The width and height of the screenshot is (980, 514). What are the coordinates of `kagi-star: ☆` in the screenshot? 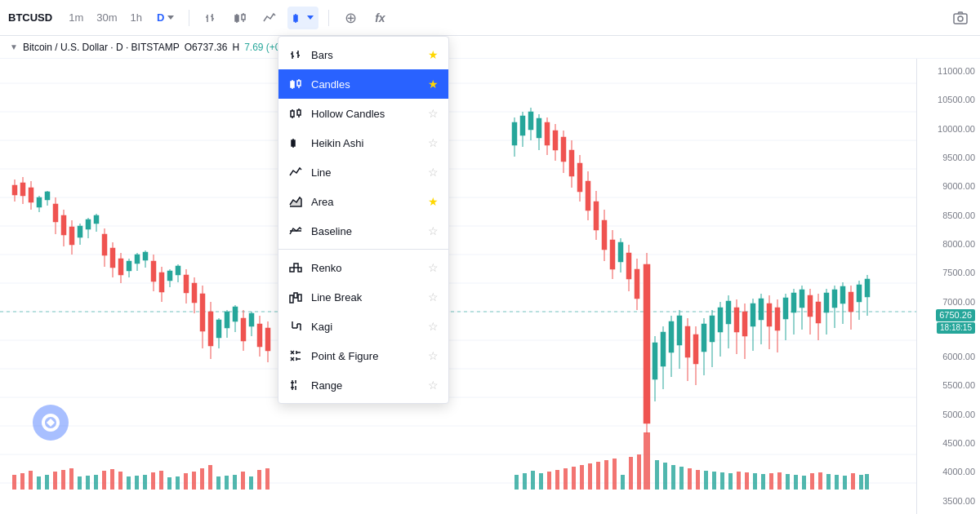 It's located at (433, 326).